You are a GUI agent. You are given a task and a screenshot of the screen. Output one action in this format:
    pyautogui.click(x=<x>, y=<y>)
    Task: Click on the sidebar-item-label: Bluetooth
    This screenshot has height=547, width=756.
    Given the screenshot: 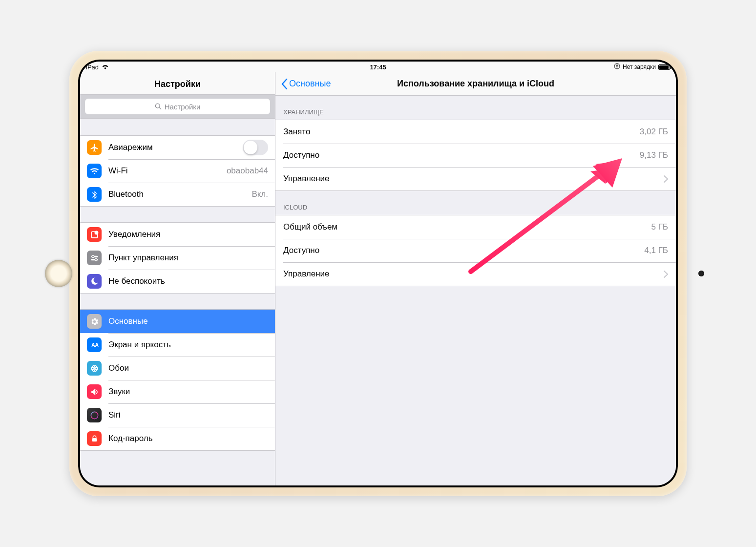 What is the action you would take?
    pyautogui.click(x=180, y=194)
    